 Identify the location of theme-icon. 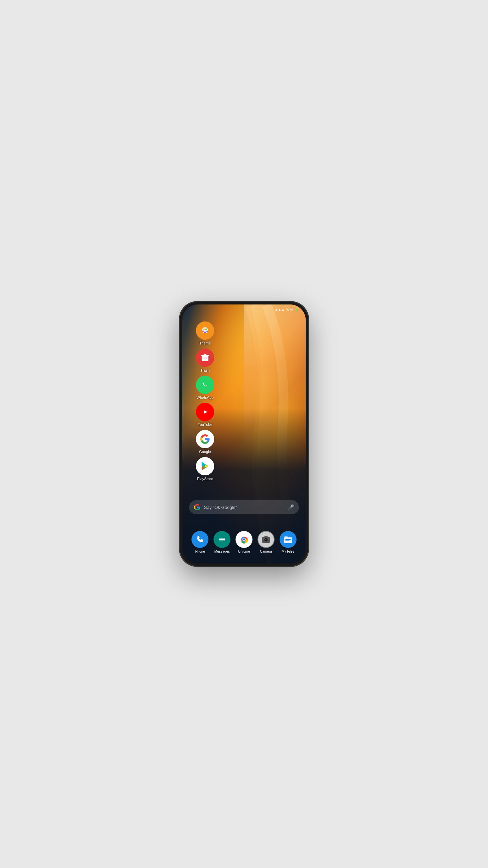
(205, 331).